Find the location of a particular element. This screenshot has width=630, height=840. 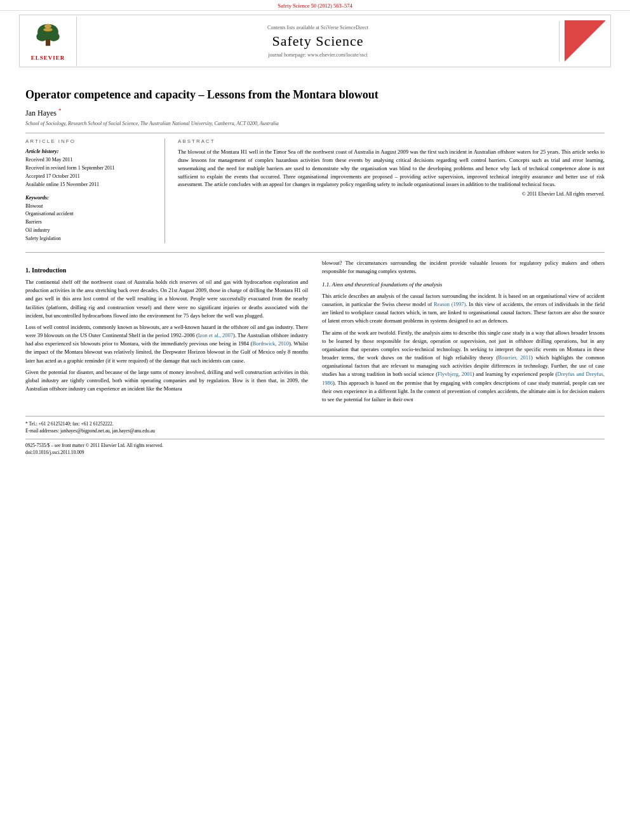

keywords-label: Keywords: is located at coordinates (90, 197).